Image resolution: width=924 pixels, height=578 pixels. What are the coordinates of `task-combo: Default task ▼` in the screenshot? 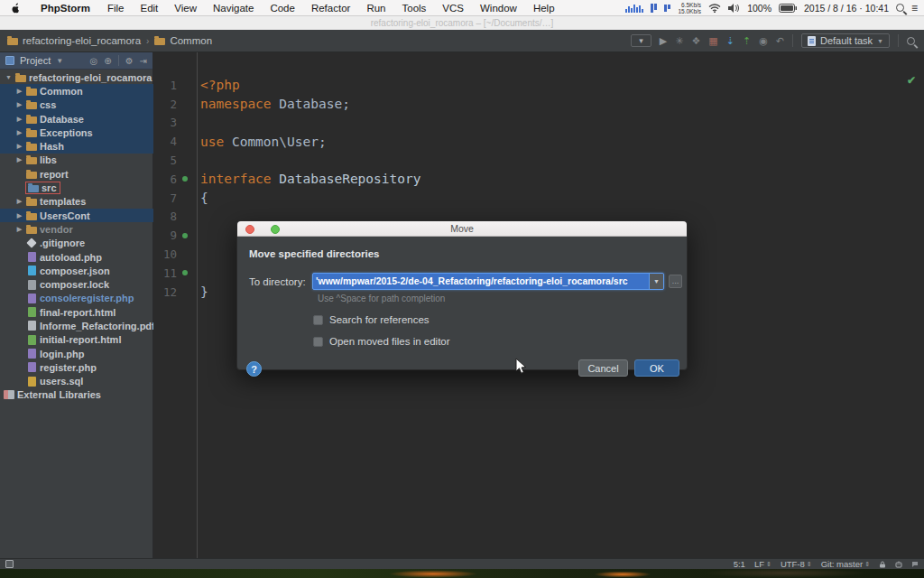 It's located at (845, 41).